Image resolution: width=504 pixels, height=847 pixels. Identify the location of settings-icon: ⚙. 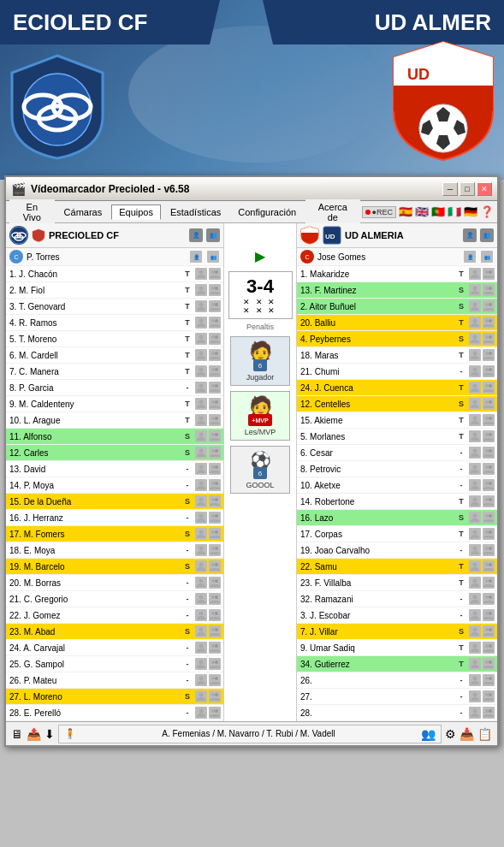
(450, 734).